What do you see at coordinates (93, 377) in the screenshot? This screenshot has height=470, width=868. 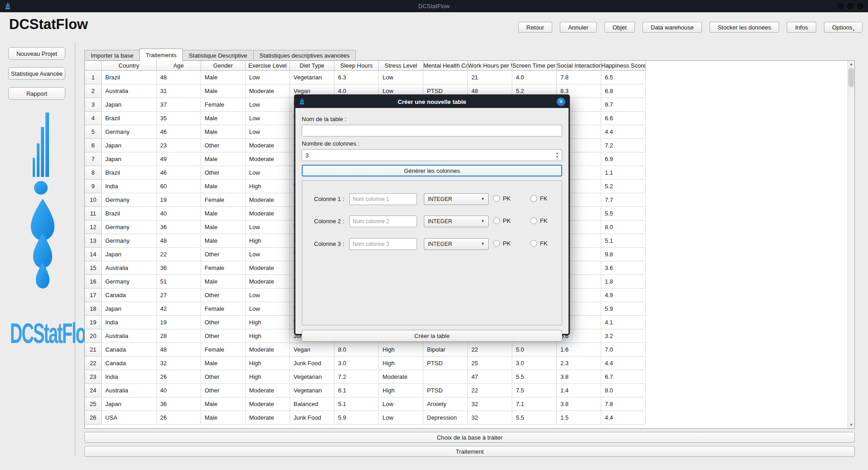 I see `row-number-cell: 23` at bounding box center [93, 377].